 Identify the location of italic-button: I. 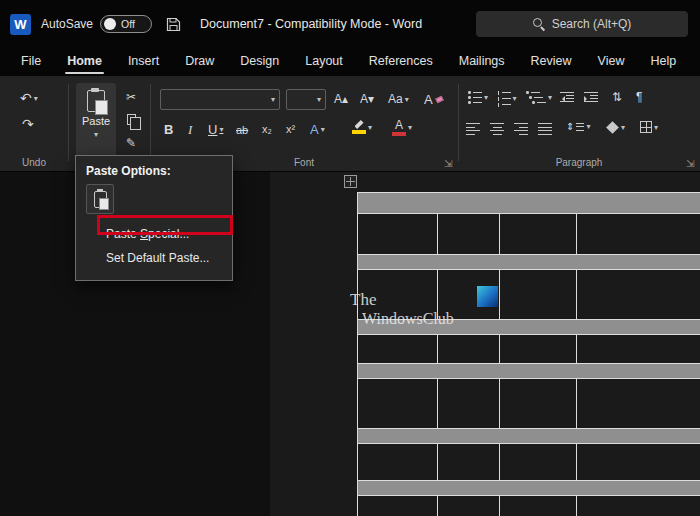
(190, 130).